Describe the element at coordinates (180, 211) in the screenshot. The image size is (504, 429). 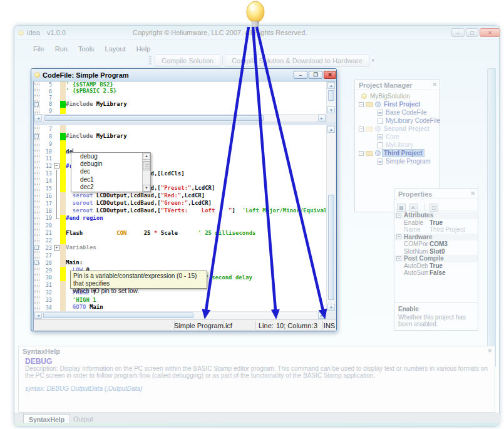
I see `code-line-18: 18 serout LCDOutput,LcdBaud,["TVerts: Lo…` at that location.